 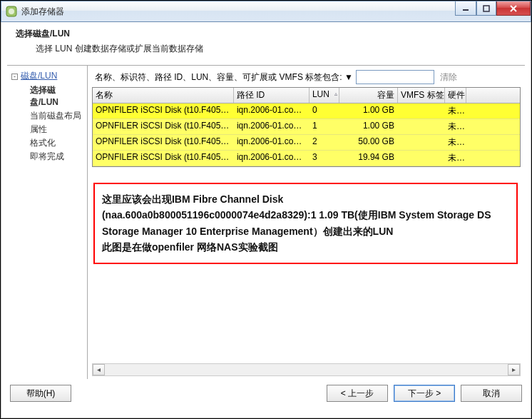 What do you see at coordinates (305, 223) in the screenshot?
I see `annotation-line: (naa.600a0b800051196c0000074e4d2a8329):1…` at bounding box center [305, 223].